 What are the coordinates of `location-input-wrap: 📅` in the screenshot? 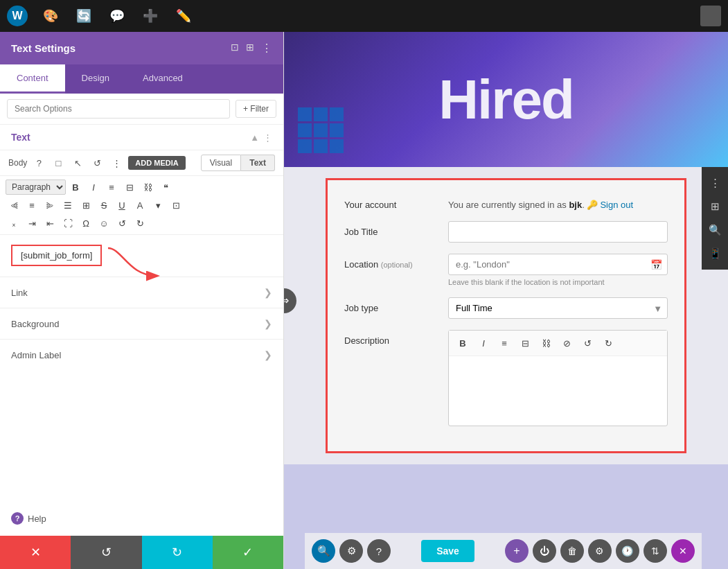 It's located at (558, 265).